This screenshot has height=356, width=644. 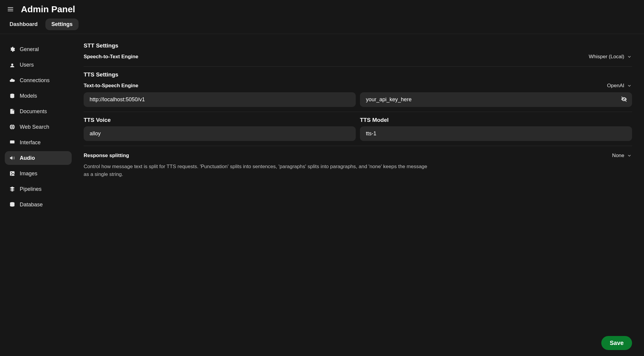 What do you see at coordinates (220, 134) in the screenshot?
I see `tts-voice-input` at bounding box center [220, 134].